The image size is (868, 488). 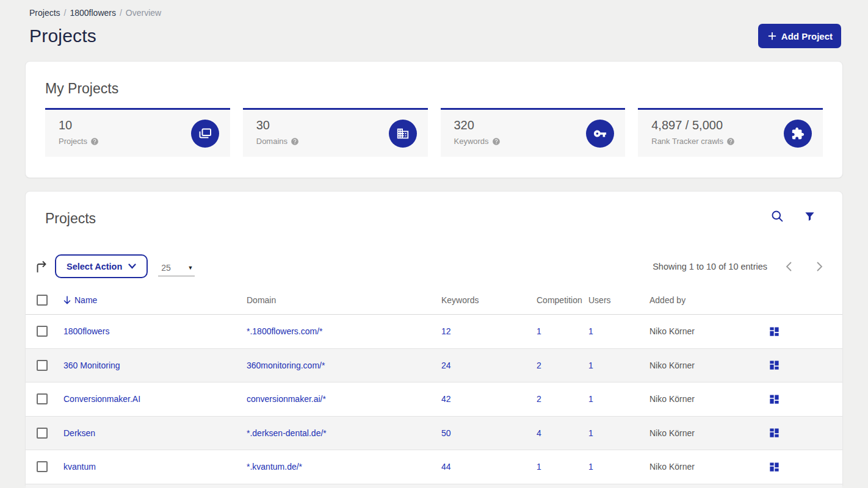 What do you see at coordinates (79, 467) in the screenshot?
I see `project-name-link: kvantum` at bounding box center [79, 467].